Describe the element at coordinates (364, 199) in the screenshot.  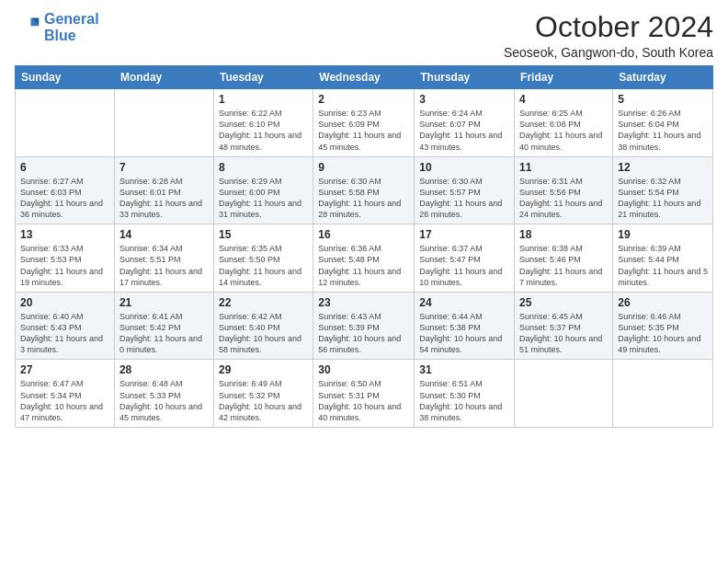
I see `day-info: Sunrise: 6:30 AM Sunset: 5:58 PM Dayligh…` at that location.